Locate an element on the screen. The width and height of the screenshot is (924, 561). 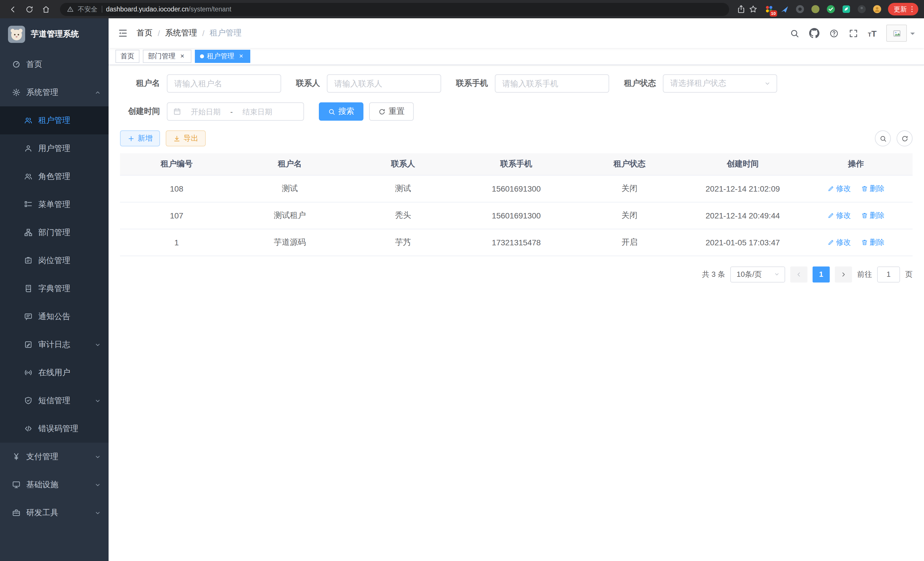
tenant-status-select: 请选择租户状态 is located at coordinates (720, 83).